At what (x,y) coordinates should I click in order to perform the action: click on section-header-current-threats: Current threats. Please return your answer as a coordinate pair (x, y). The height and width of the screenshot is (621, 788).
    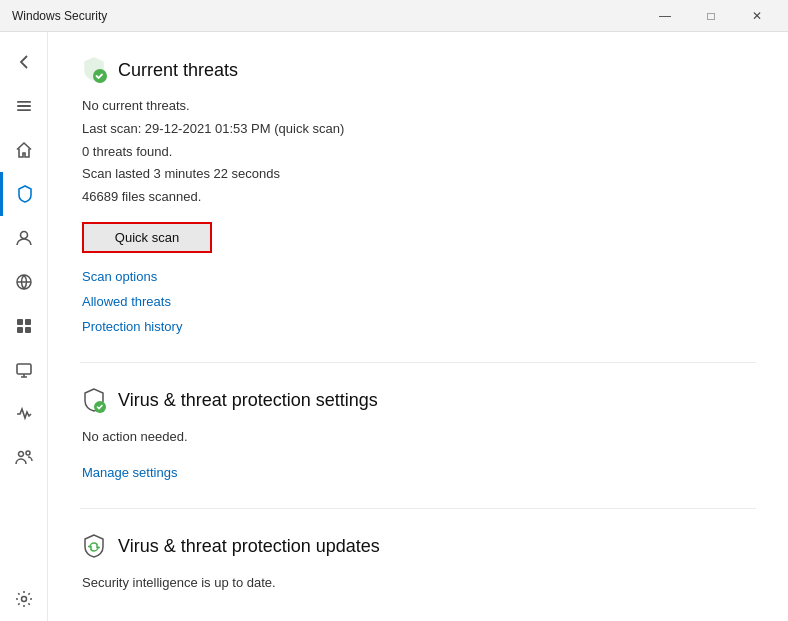
    Looking at the image, I should click on (418, 70).